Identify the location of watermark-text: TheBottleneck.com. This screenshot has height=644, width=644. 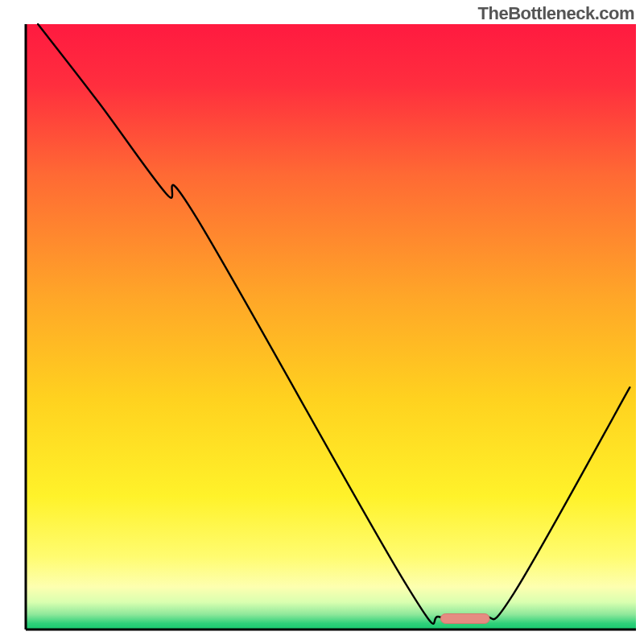
(556, 14).